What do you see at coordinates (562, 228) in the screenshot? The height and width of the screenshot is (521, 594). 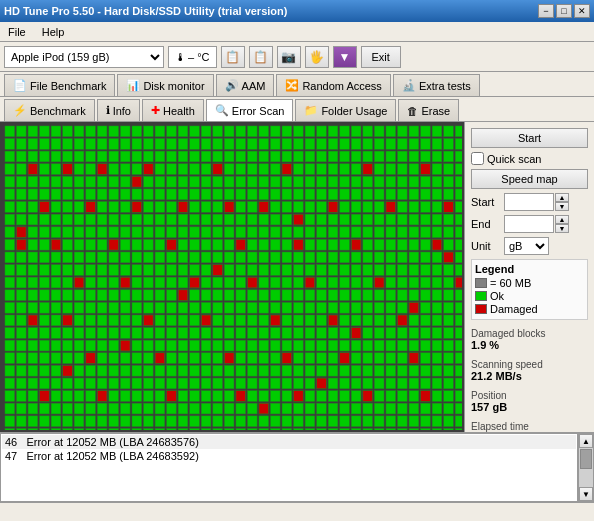 I see `end-down-arrow: ▼` at bounding box center [562, 228].